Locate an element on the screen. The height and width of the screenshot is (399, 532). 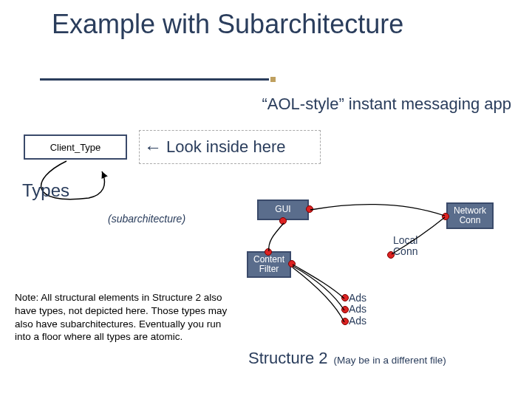
structure-2-row: Structure 2 (May be in a different file) is located at coordinates (347, 358).